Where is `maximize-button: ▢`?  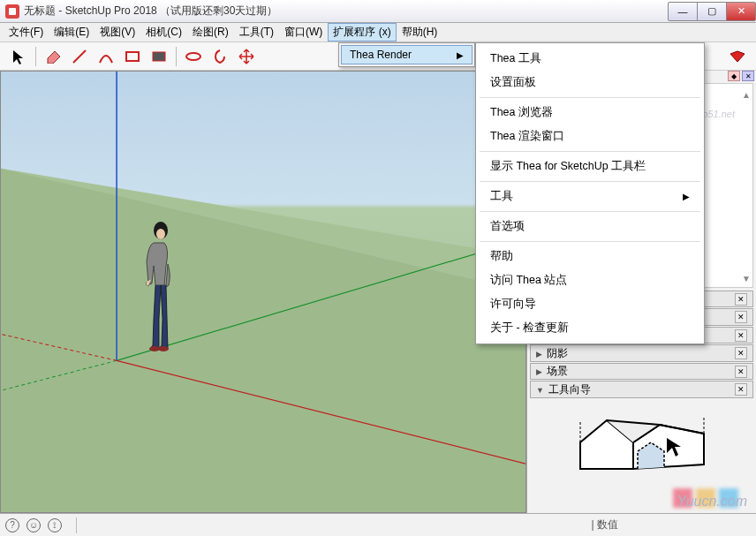 maximize-button: ▢ is located at coordinates (712, 11).